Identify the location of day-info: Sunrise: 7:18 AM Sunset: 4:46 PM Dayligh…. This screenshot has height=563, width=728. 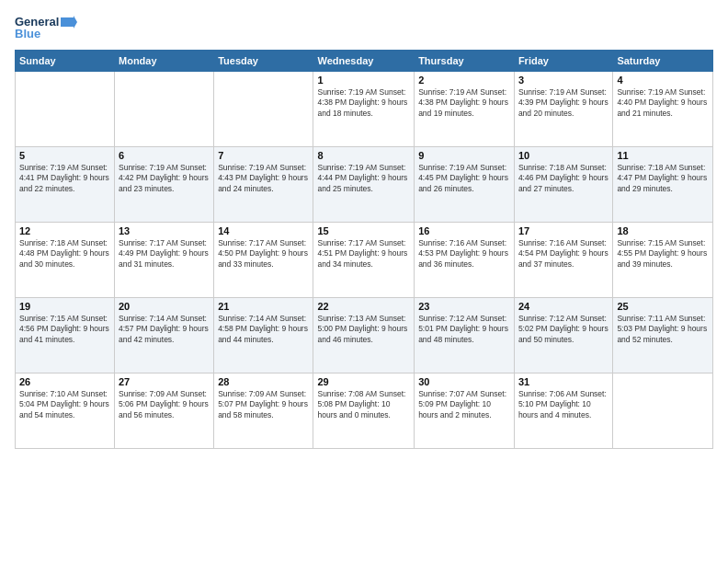
(563, 178).